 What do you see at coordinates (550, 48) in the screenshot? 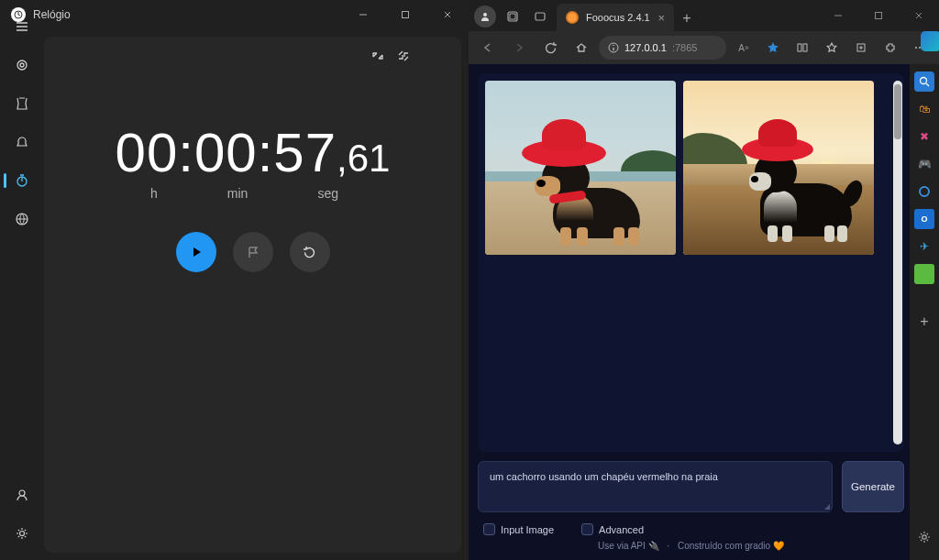
I see `refresh-button` at bounding box center [550, 48].